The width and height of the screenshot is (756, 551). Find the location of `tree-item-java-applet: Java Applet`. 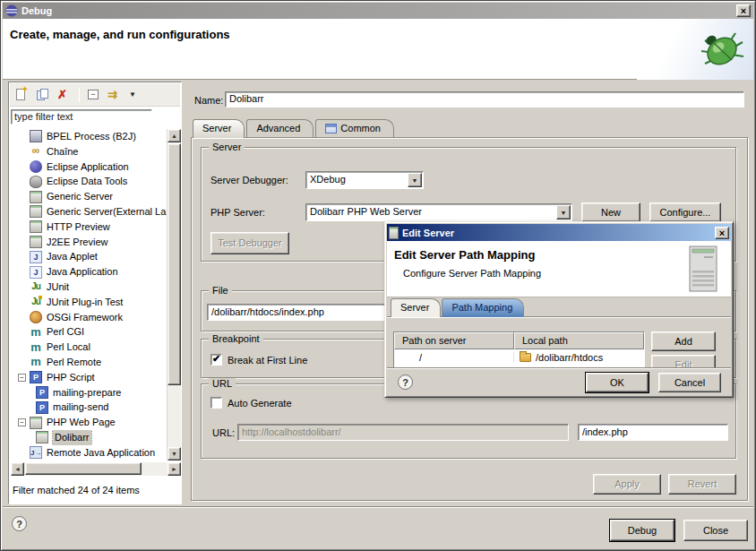

tree-item-java-applet: Java Applet is located at coordinates (89, 256).